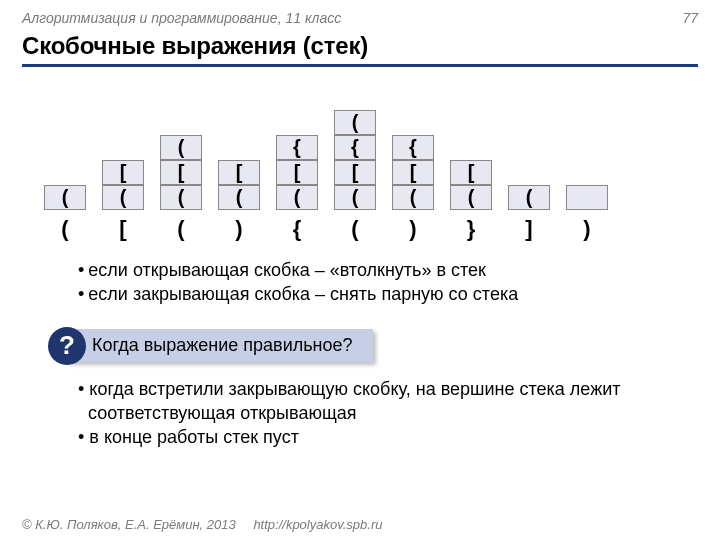 This screenshot has width=720, height=540. Describe the element at coordinates (355, 164) in the screenshot. I see `stack-column: ({[((` at that location.